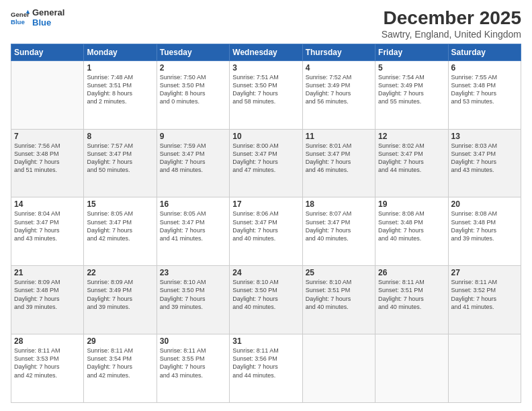 This screenshot has height=411, width=532. What do you see at coordinates (193, 52) in the screenshot?
I see `col-tuesday: Tuesday` at bounding box center [193, 52].